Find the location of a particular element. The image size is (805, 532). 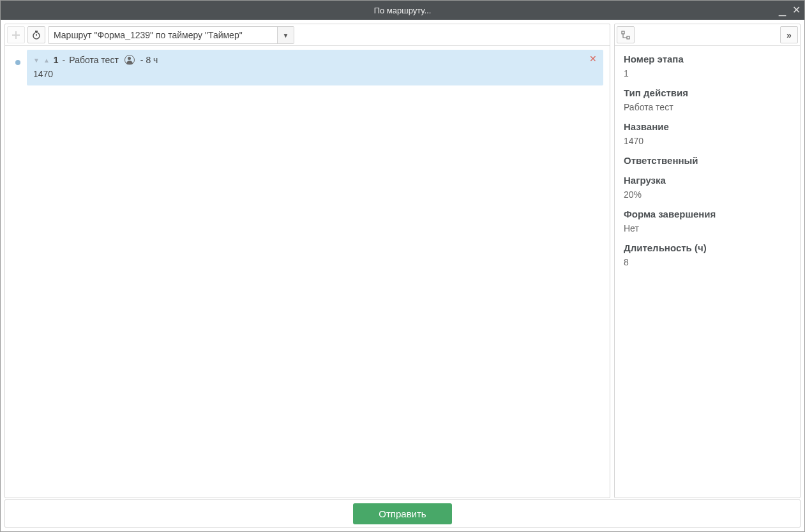

route-combo: ▼ is located at coordinates (171, 35).